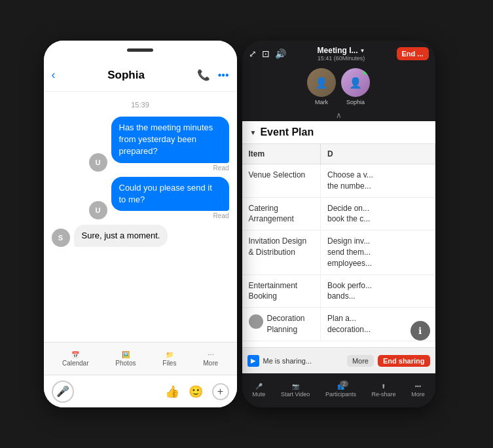  I want to click on status-bar, so click(140, 50).